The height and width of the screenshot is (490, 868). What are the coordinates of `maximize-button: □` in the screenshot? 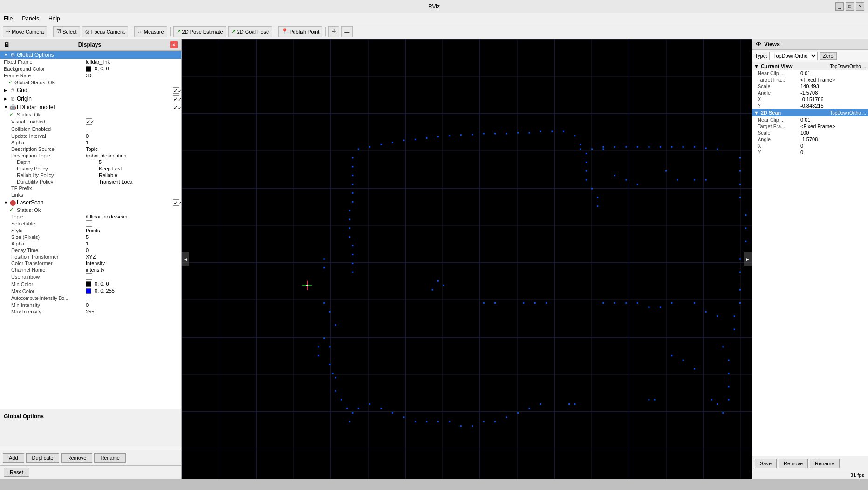 It's located at (850, 7).